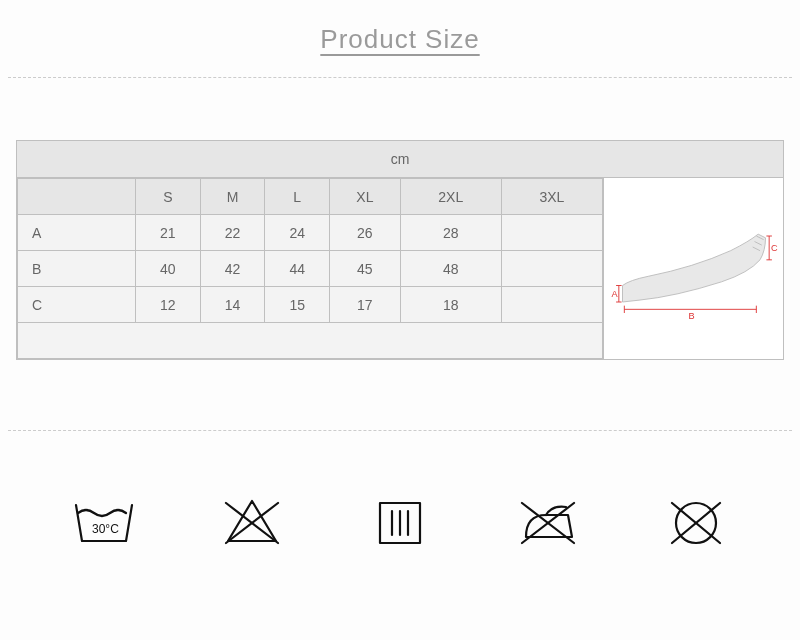 This screenshot has width=800, height=640. I want to click on header-blank, so click(77, 197).